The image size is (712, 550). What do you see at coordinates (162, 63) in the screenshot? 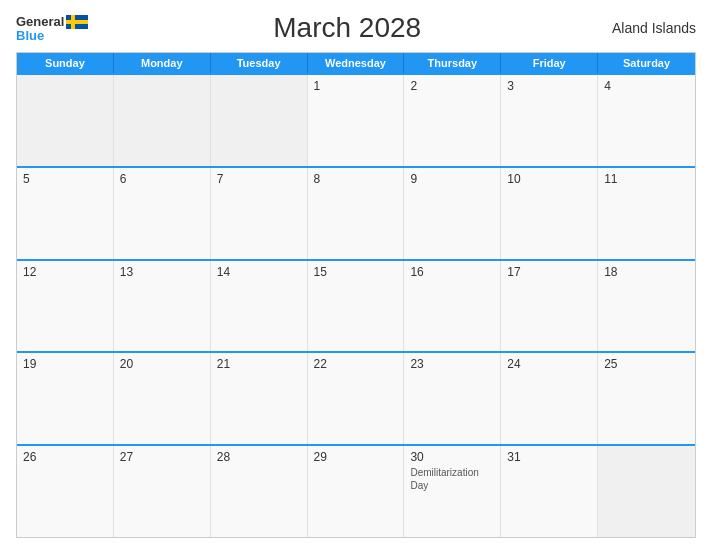
I see `day-header-monday: Monday` at bounding box center [162, 63].